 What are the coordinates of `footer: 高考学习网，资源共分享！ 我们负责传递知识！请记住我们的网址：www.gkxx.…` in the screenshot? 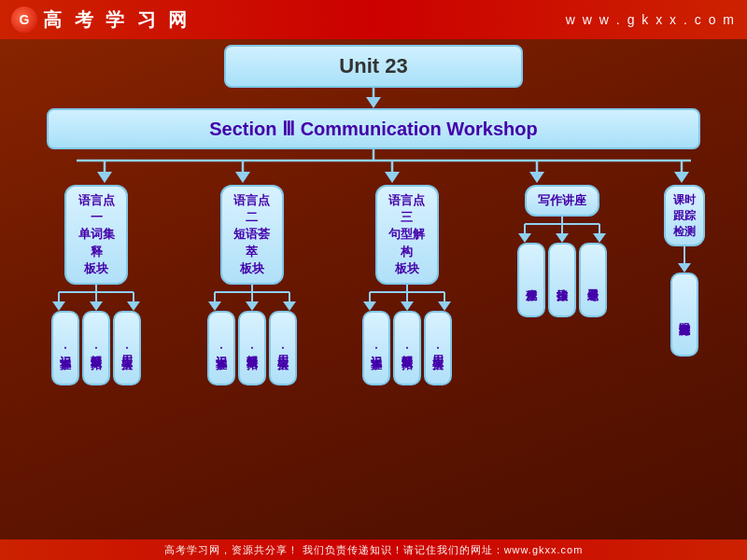 It's located at (374, 550).